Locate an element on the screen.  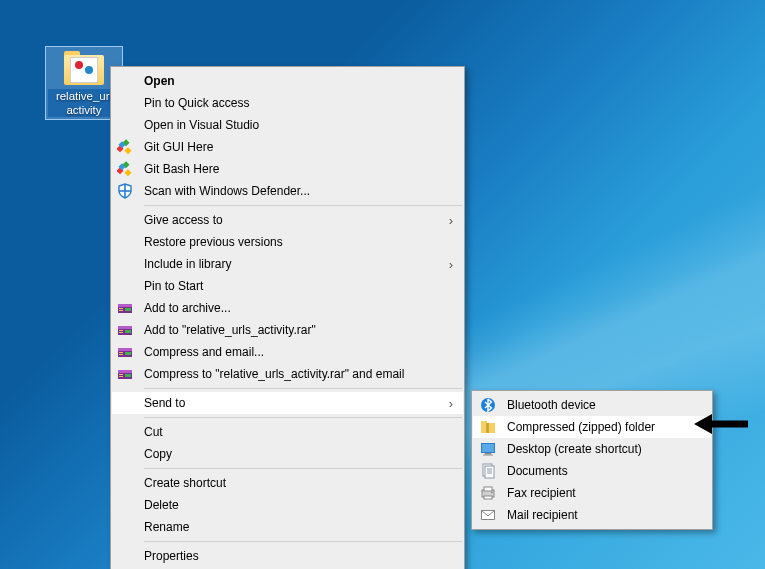
menu-send-to: Send to› is located at coordinates (288, 403).